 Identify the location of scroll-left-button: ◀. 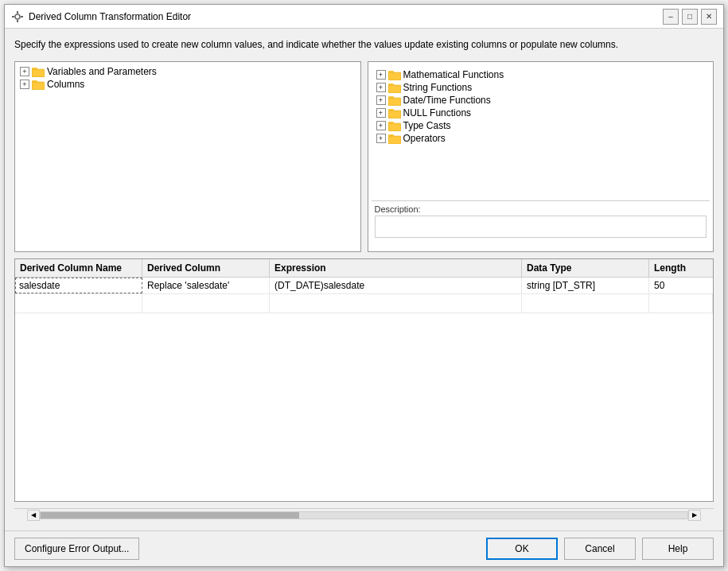
(33, 515).